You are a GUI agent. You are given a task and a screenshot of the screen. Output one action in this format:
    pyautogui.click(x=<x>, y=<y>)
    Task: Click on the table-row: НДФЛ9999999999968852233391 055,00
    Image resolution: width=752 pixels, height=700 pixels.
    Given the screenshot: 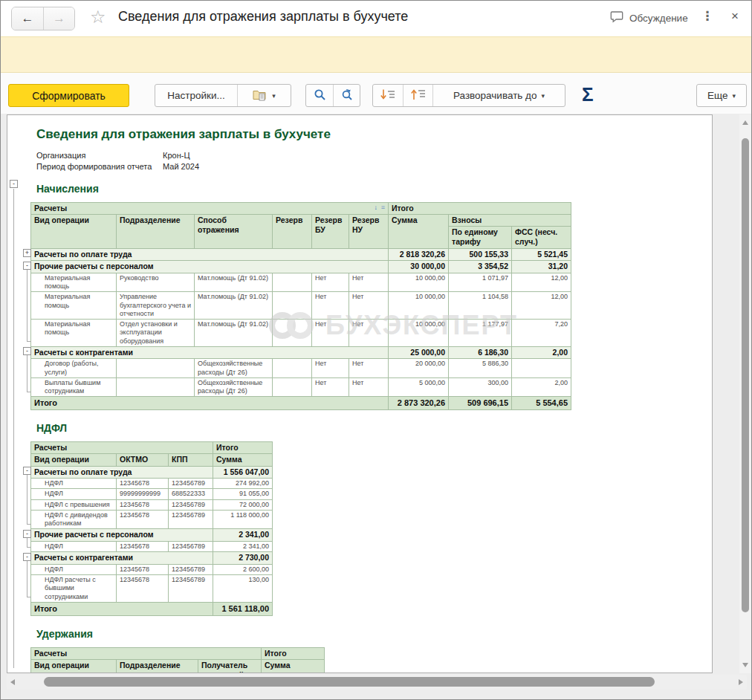 What is the action you would take?
    pyautogui.click(x=152, y=494)
    